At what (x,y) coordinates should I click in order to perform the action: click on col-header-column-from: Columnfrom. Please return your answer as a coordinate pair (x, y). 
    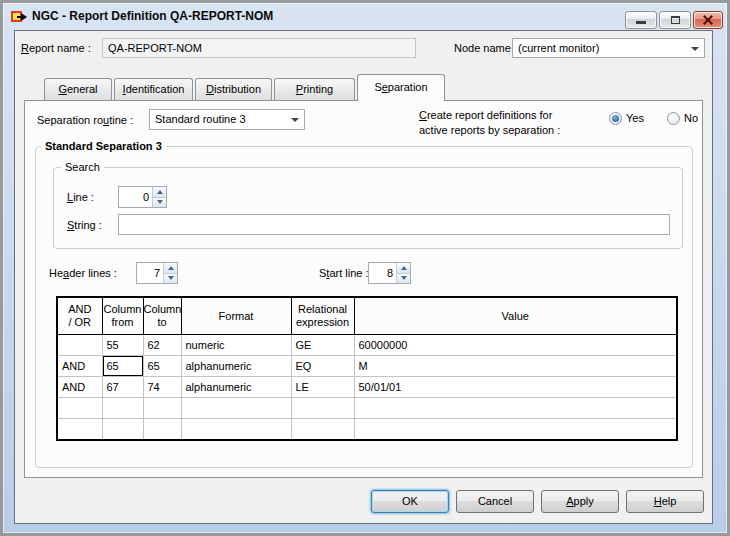
    Looking at the image, I should click on (122, 316).